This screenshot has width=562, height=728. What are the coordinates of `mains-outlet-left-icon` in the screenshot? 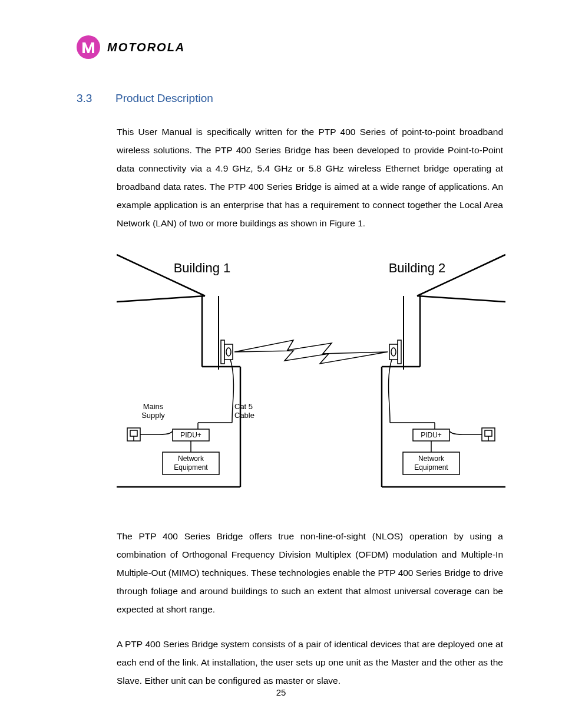 It's located at (150, 434).